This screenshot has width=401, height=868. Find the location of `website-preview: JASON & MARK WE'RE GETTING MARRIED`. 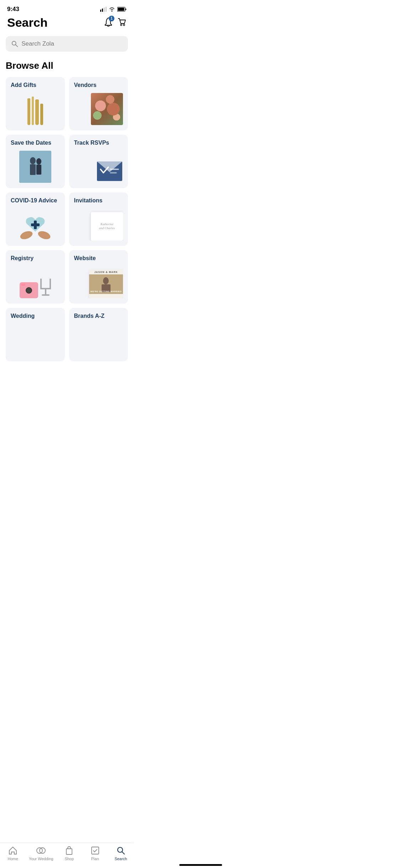

website-preview: JASON & MARK WE'RE GETTING MARRIED is located at coordinates (106, 284).